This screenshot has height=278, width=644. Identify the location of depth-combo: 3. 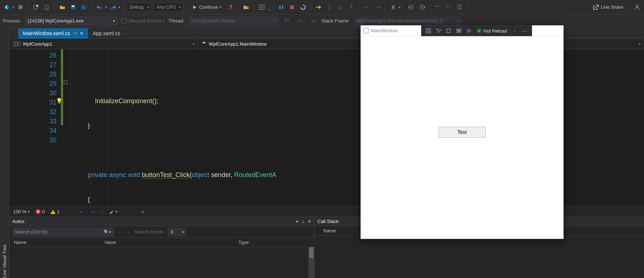
(177, 232).